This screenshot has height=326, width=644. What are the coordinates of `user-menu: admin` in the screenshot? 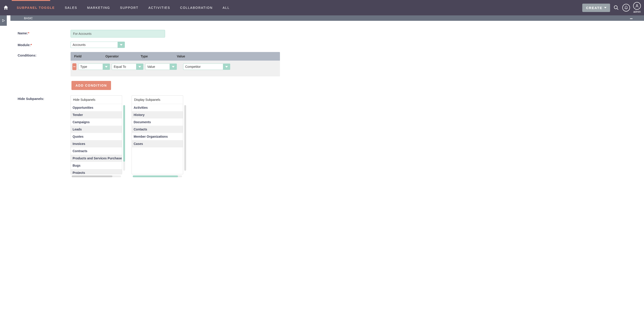 It's located at (637, 8).